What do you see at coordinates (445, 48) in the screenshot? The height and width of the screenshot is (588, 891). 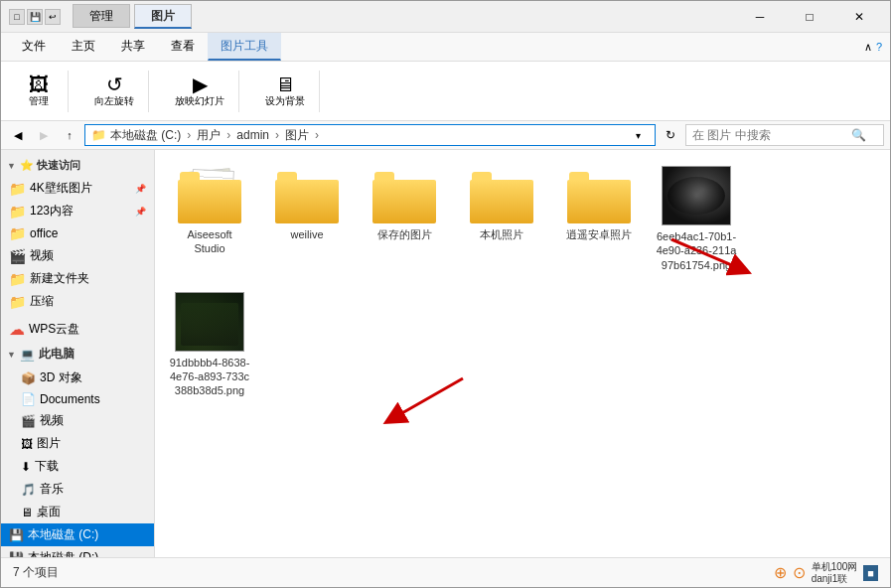 I see `ribbon-tabs: 文件 主页 共享 查看 图片工具 ∧ ?` at bounding box center [445, 48].